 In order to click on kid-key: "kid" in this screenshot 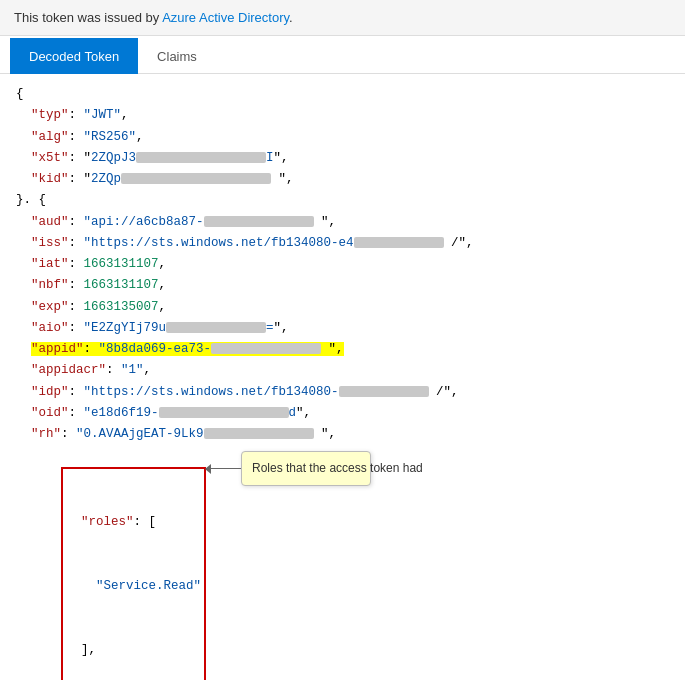, I will do `click(50, 179)`.